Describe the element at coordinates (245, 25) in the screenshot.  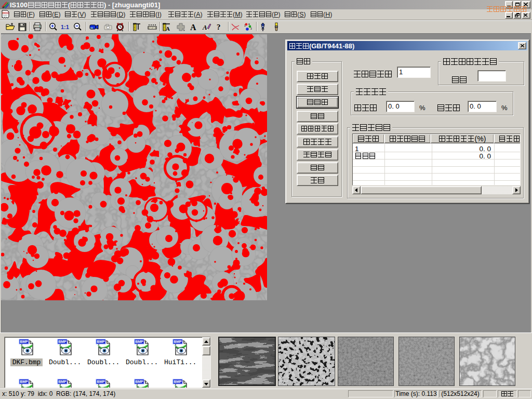
I see `svg-text: 1` at that location.